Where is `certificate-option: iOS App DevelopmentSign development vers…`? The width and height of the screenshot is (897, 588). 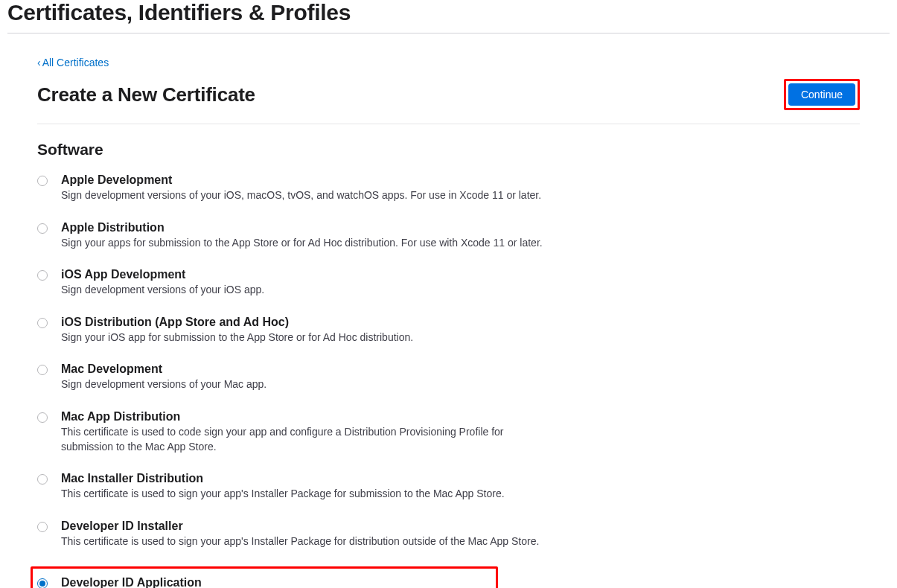
certificate-option: iOS App DevelopmentSign development vers… is located at coordinates (298, 283).